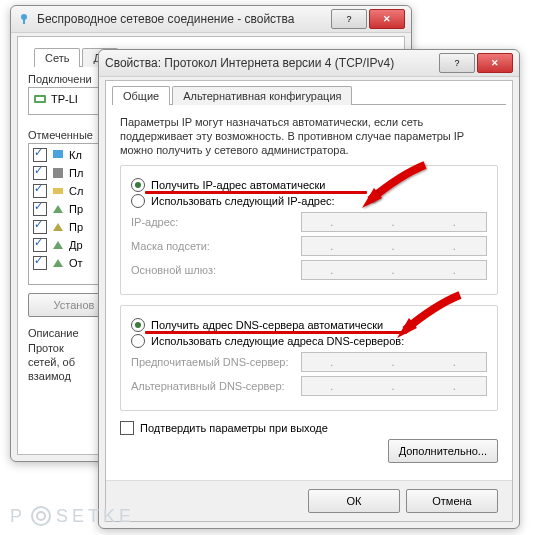 This screenshot has width=533, height=535. What do you see at coordinates (58, 155) in the screenshot?
I see `client-icon` at bounding box center [58, 155].